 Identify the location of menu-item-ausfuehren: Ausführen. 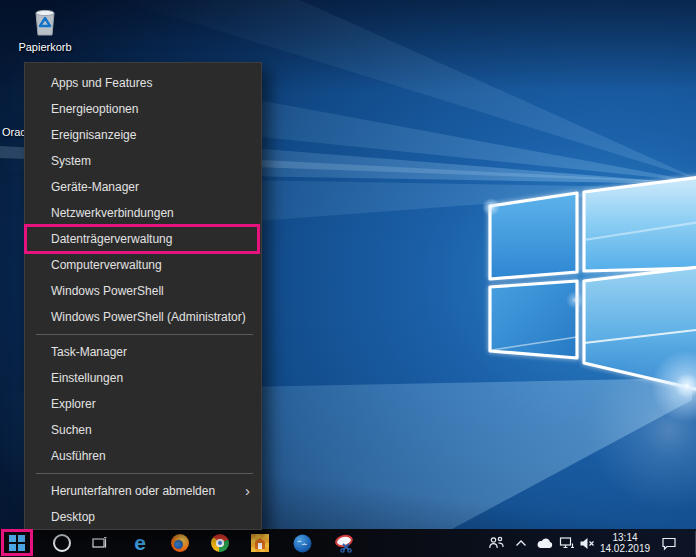
(143, 456).